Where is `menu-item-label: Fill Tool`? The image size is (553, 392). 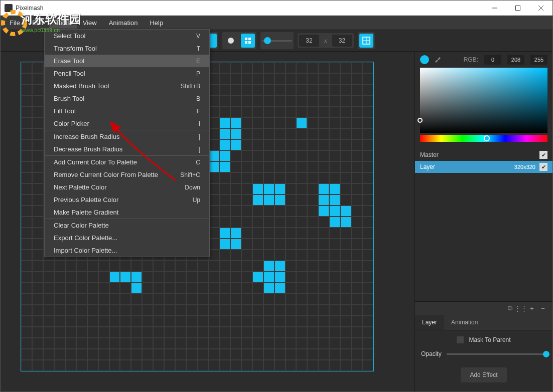
menu-item-label: Fill Tool is located at coordinates (125, 111).